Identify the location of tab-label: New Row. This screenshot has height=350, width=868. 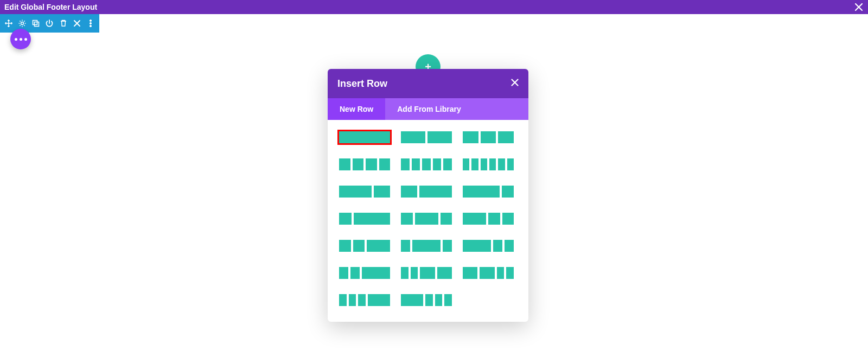
(356, 109).